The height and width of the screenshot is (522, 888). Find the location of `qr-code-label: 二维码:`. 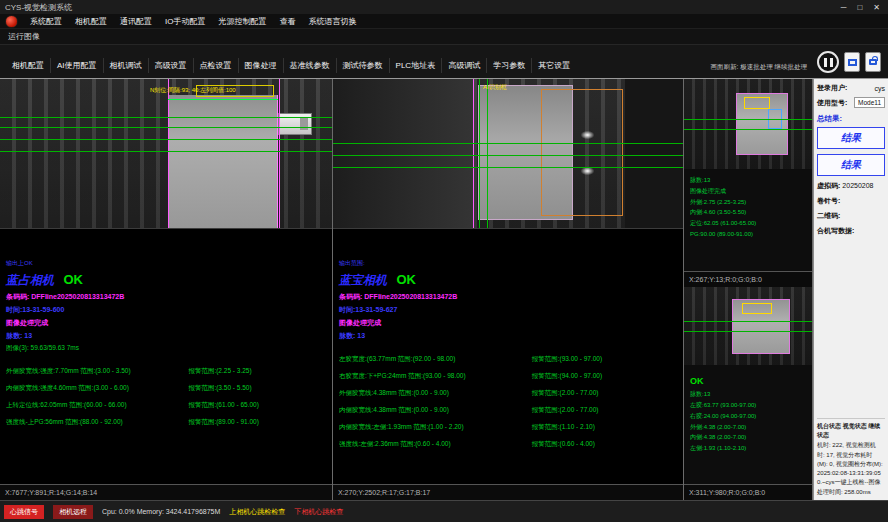

qr-code-label: 二维码: is located at coordinates (828, 216).